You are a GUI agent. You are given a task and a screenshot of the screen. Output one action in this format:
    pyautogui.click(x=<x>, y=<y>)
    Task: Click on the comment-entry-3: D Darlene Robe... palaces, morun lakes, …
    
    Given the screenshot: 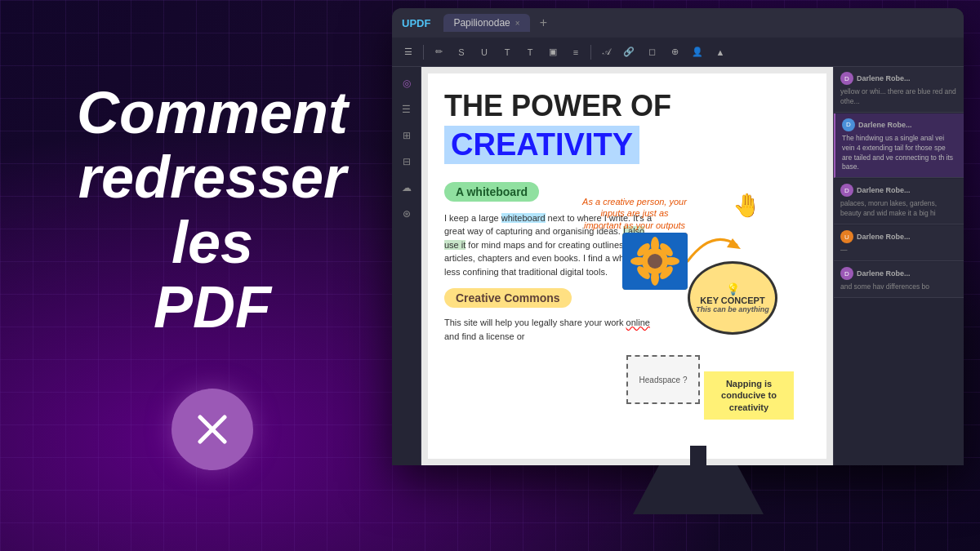 What is the action you would take?
    pyautogui.click(x=898, y=202)
    